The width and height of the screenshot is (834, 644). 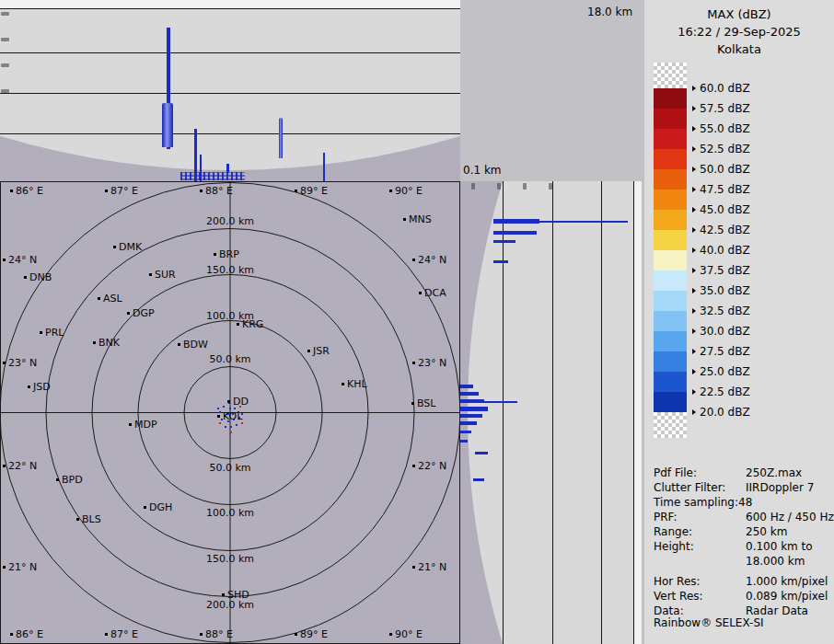 I want to click on range-ring-label: 50.0 km, so click(x=230, y=467).